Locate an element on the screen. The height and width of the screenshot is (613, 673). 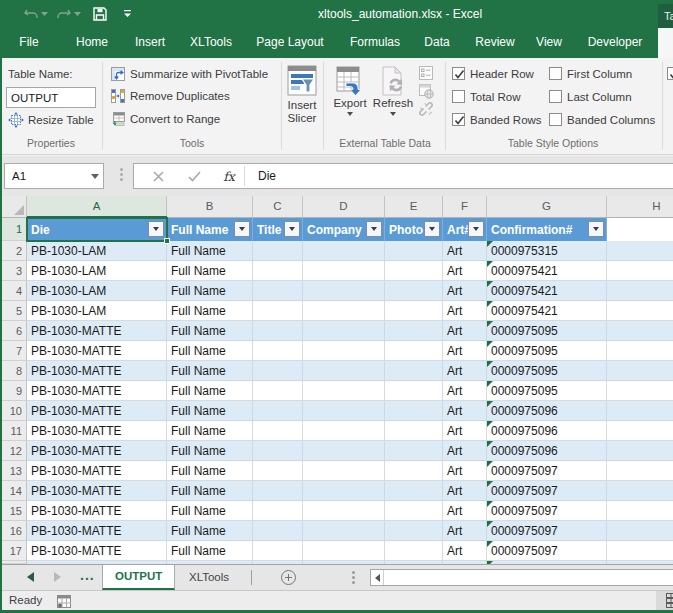
open-in-browser-button is located at coordinates (426, 93).